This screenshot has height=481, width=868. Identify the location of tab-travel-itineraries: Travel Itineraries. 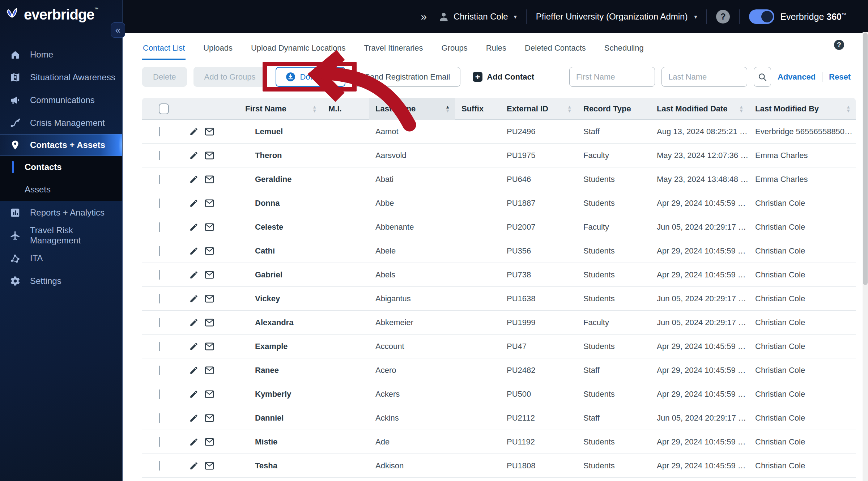
(393, 49).